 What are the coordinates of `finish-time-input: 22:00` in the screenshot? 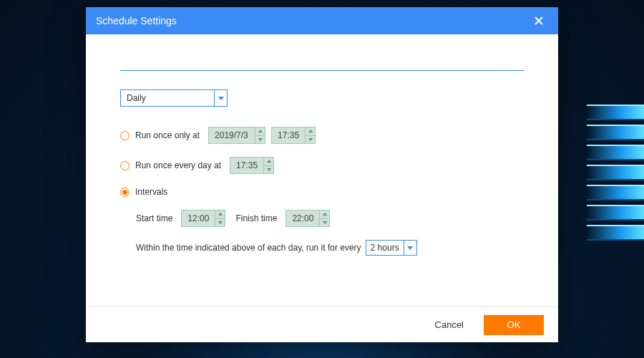 It's located at (308, 218).